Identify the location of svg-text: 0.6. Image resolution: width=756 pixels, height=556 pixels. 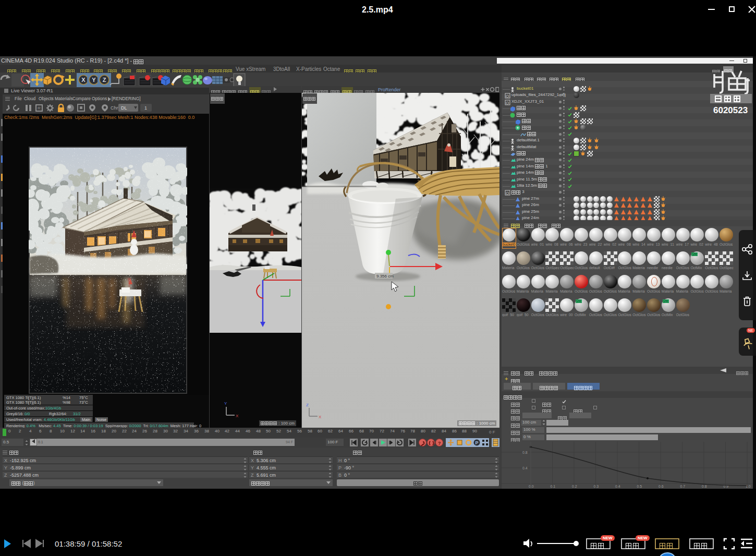
(661, 486).